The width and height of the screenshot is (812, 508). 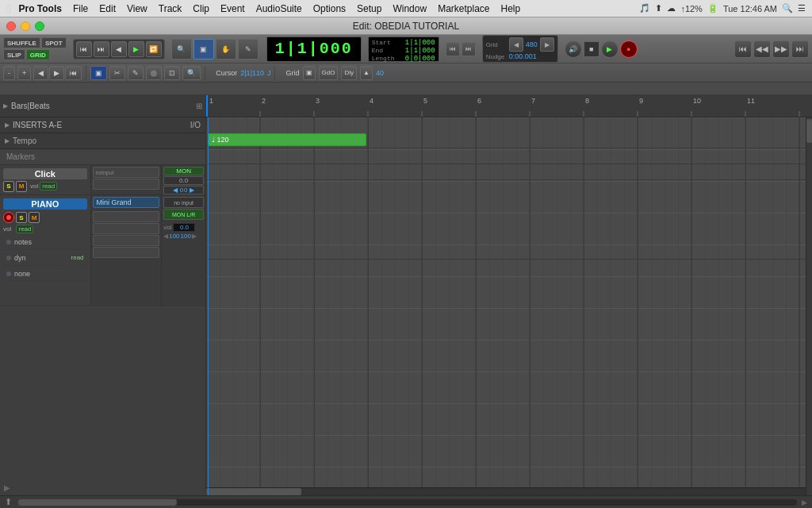 I want to click on zoom-tool: 🔍, so click(x=182, y=49).